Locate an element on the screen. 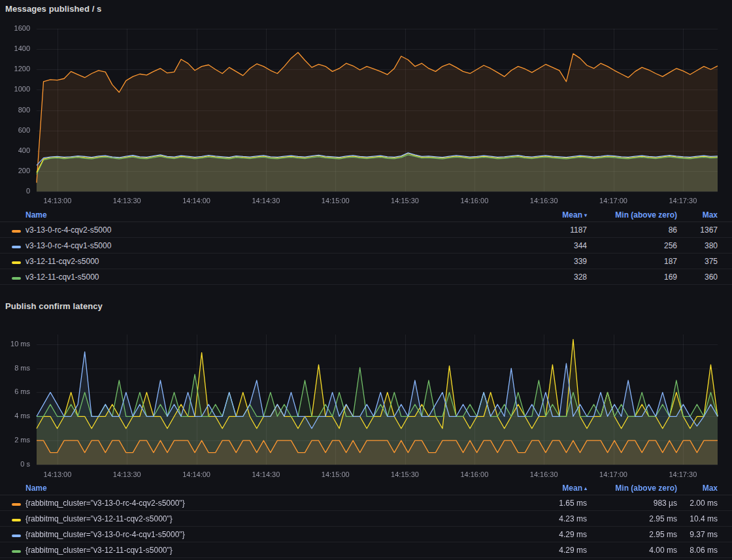 The height and width of the screenshot is (560, 732). series-max-value: 8.06 ms is located at coordinates (697, 550).